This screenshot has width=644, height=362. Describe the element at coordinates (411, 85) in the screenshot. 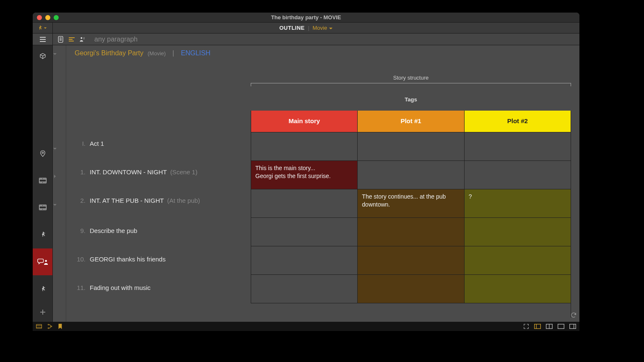

I see `story-structure-line` at that location.